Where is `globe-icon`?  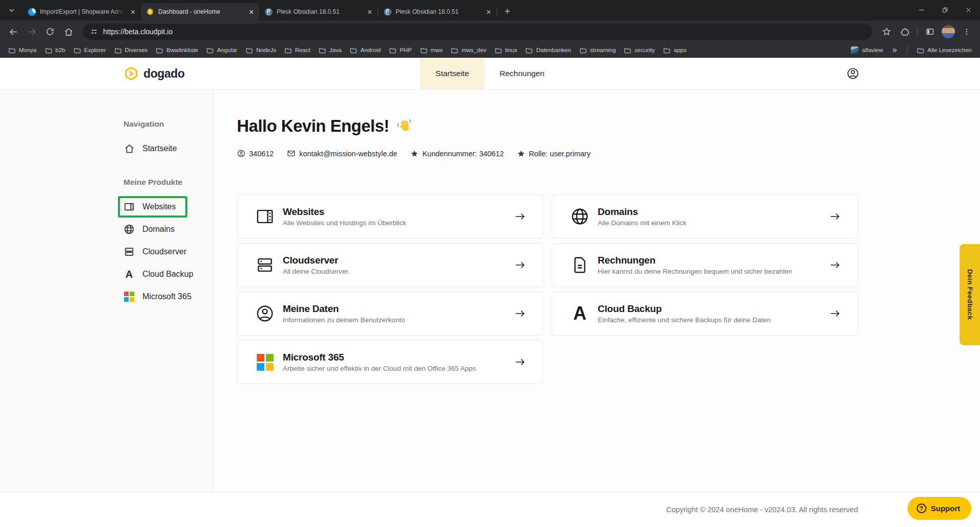
globe-icon is located at coordinates (129, 229).